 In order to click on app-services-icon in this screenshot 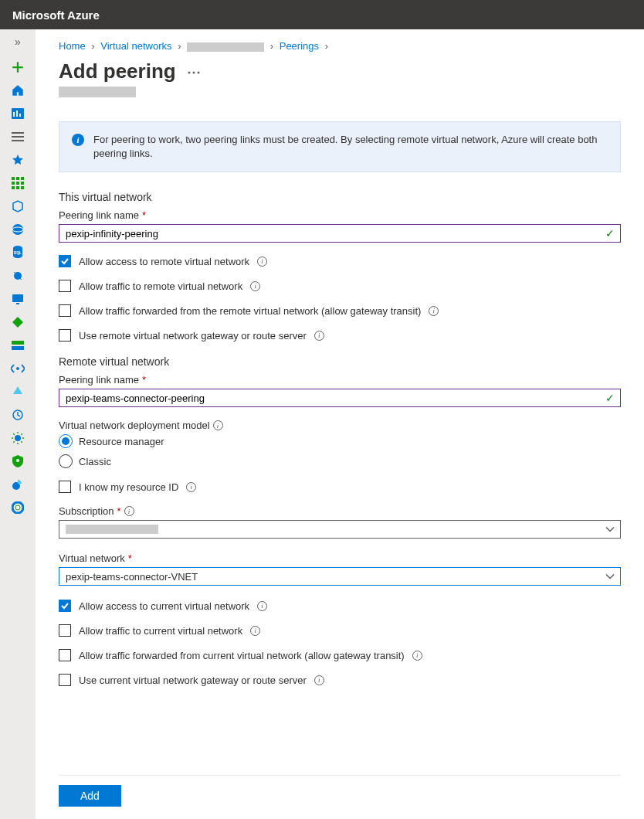, I will do `click(18, 229)`.